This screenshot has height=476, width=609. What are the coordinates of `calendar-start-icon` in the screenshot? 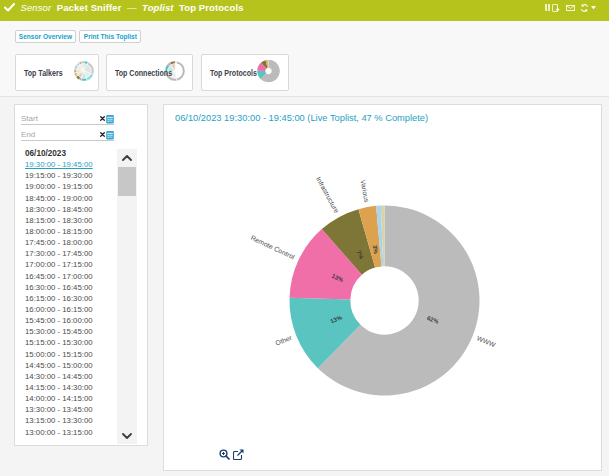 It's located at (110, 120).